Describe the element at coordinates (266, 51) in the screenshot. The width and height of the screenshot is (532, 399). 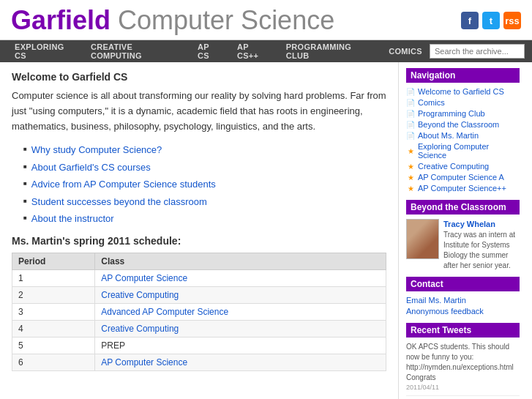
I see `navbar: Exploring CS Creative Computing AP CS AP…` at that location.